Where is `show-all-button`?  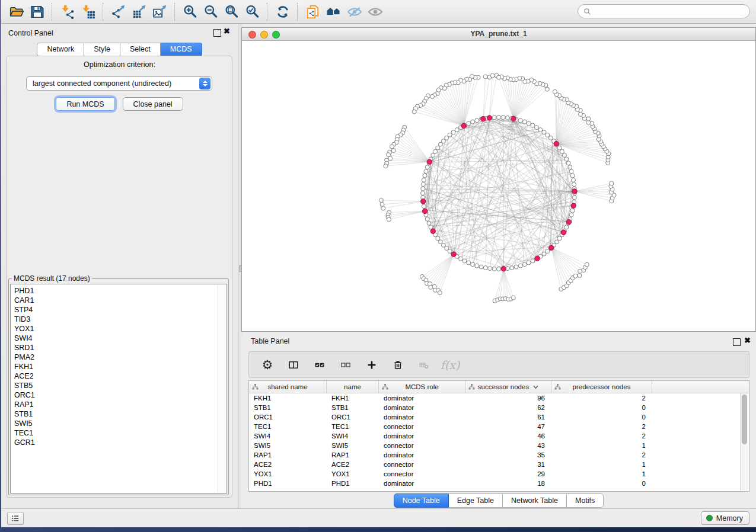 show-all-button is located at coordinates (375, 12).